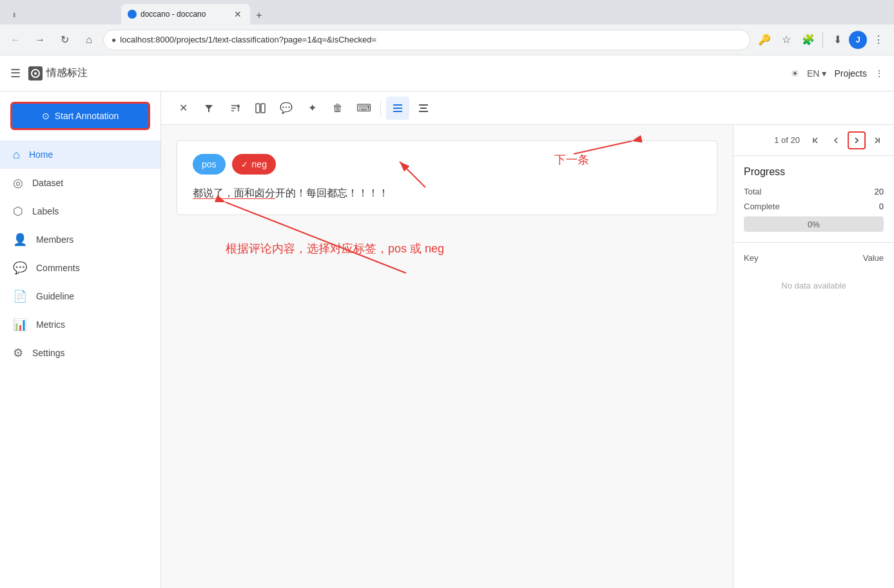 Image resolution: width=894 pixels, height=588 pixels. What do you see at coordinates (209, 164) in the screenshot?
I see `pos-label-chip: pos` at bounding box center [209, 164].